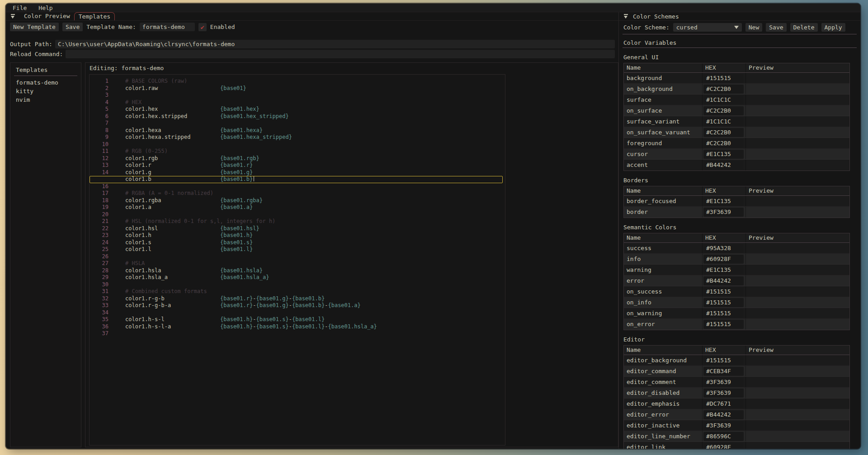  I want to click on editor-code-line: 1# BASE COLORS (raw), so click(297, 81).